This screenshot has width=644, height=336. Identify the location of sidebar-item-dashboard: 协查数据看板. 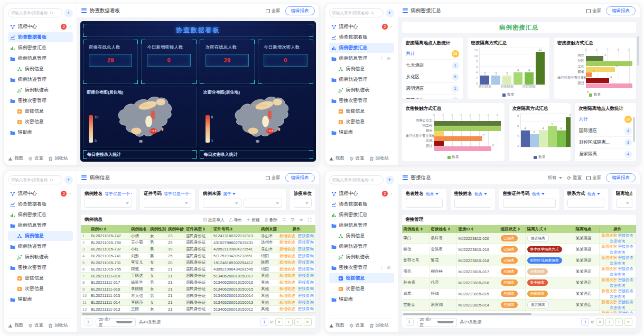
(361, 204).